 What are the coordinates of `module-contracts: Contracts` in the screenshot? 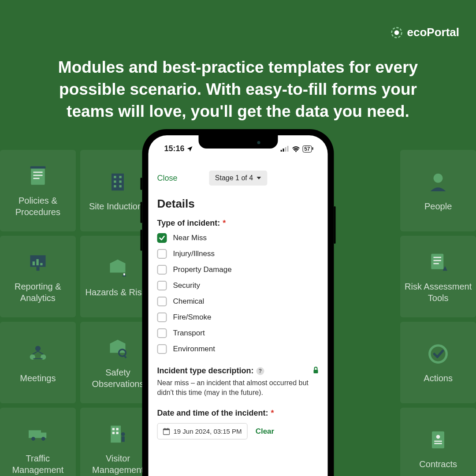 It's located at (438, 442).